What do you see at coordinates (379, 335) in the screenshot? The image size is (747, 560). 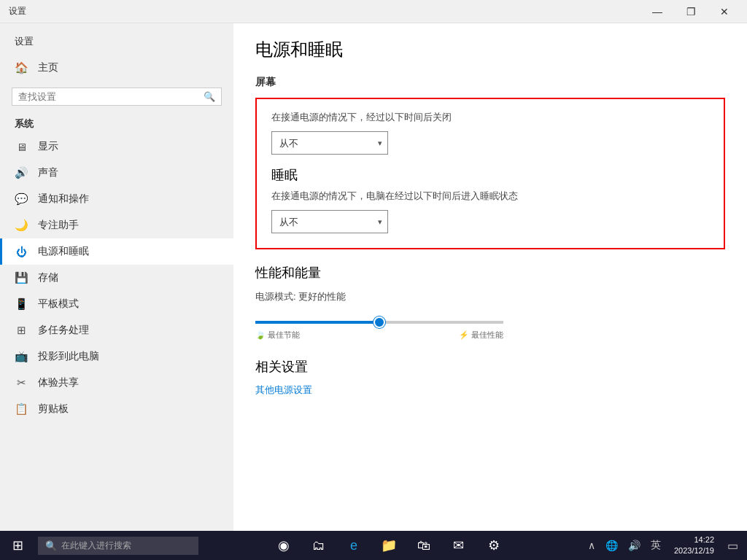 I see `slider-labels: 🍃 最佳节能 ⚡ 最佳性能` at bounding box center [379, 335].